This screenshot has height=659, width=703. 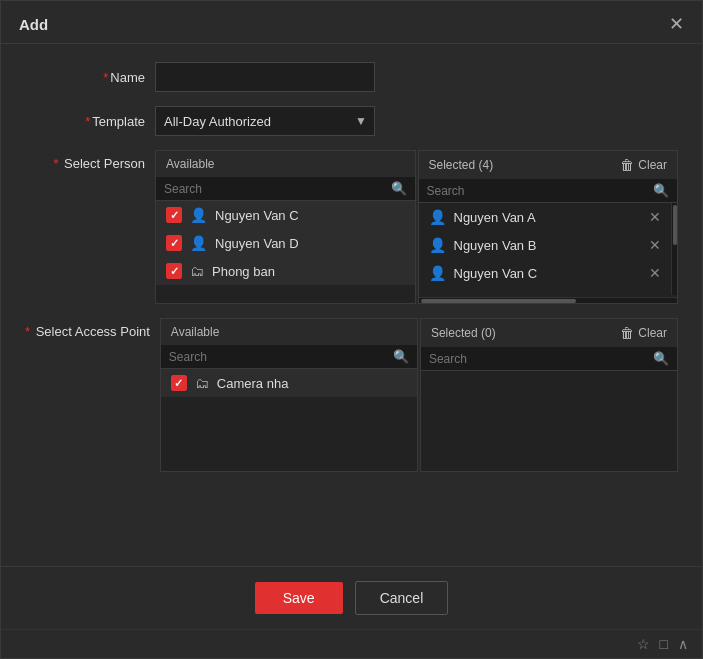 What do you see at coordinates (548, 227) in the screenshot?
I see `person-selected-panel: Selected (4) 🗑 Clear 🔍` at bounding box center [548, 227].